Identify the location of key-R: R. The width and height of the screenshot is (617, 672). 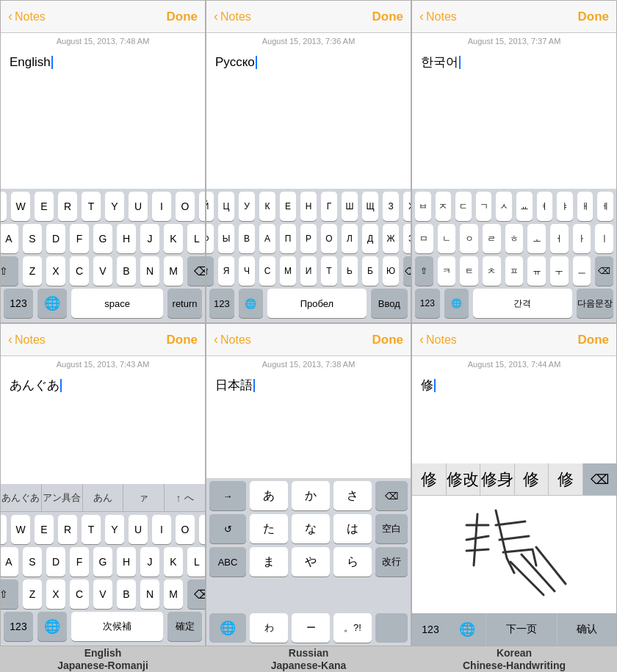
(68, 206).